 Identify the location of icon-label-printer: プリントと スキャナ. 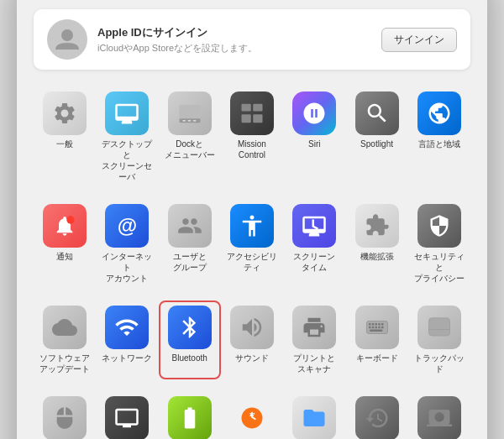
(314, 363).